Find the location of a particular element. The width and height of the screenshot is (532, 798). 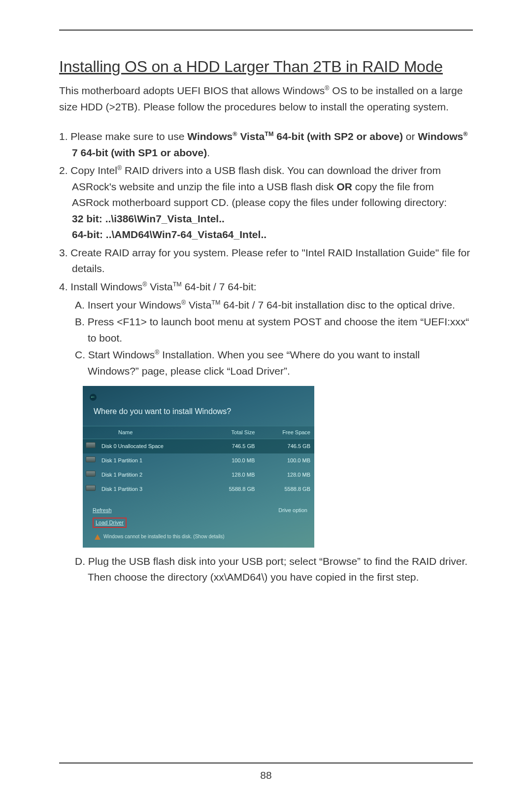

intro-text-1: This motherboard adopts UEFI BIOS that a… is located at coordinates (192, 91).